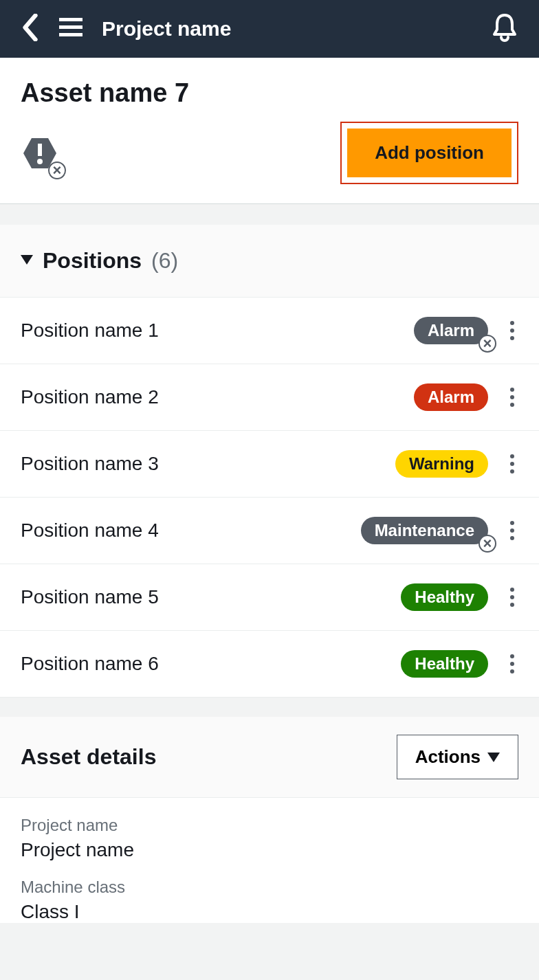  Describe the element at coordinates (448, 757) in the screenshot. I see `actions-label: Actions` at that location.